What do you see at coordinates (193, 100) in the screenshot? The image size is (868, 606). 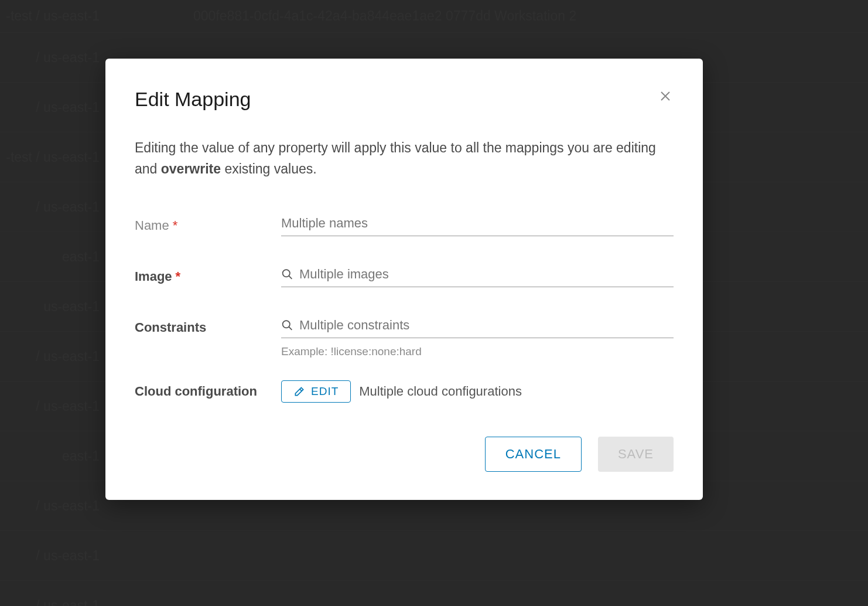 I see `modal-title: Edit Mapping` at bounding box center [193, 100].